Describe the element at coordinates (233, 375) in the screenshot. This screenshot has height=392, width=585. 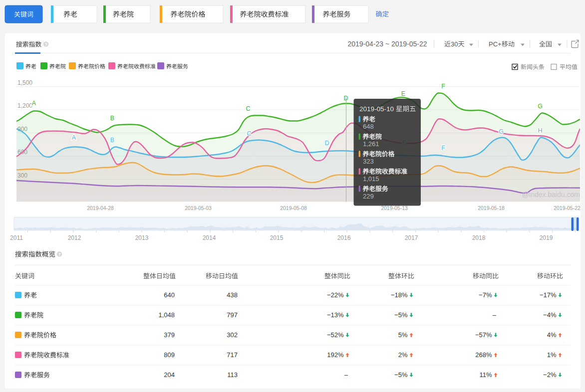
I see `svg-text: 113` at that location.